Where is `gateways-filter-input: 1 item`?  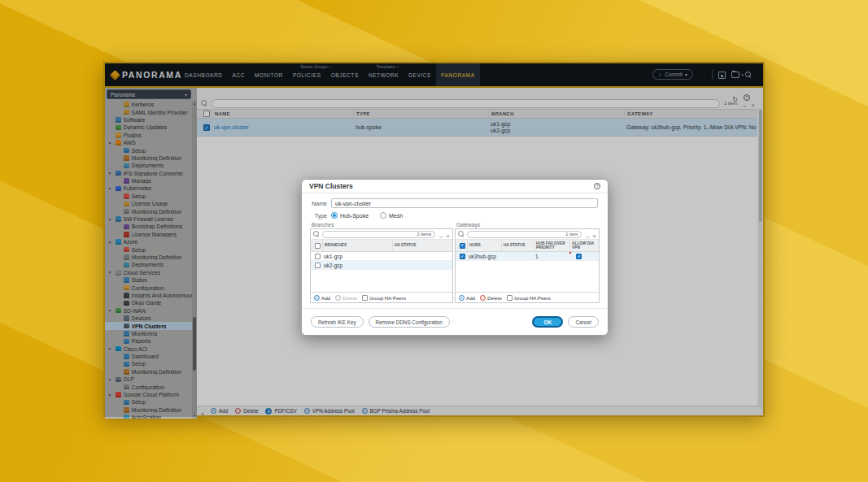
gateways-filter-input: 1 item is located at coordinates (524, 234).